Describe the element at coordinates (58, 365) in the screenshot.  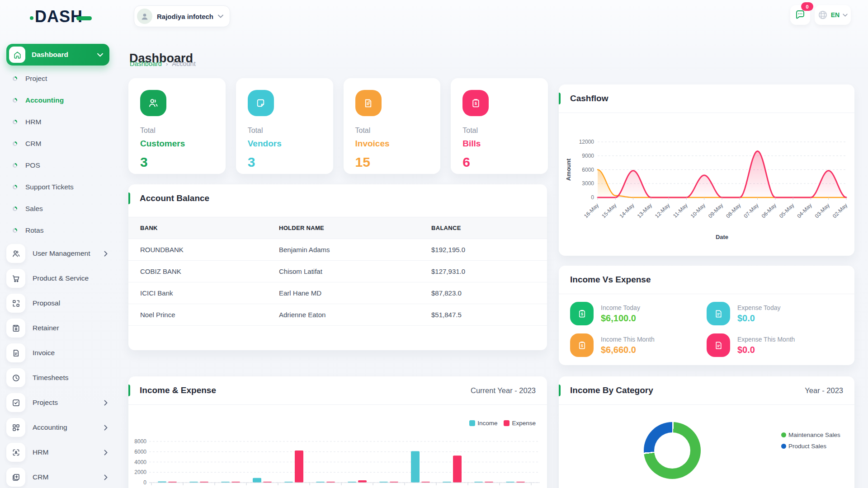
I see `sidebar-menu: User Management Product & Service Propos…` at that location.